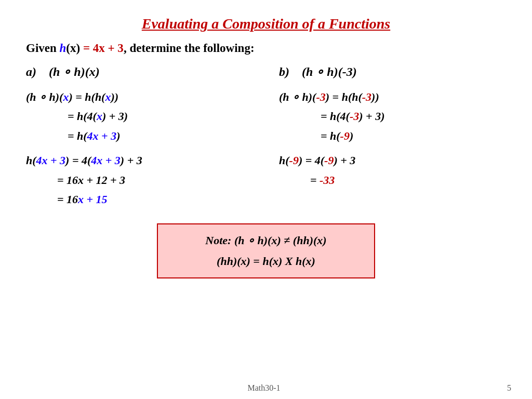 This screenshot has width=532, height=399. What do you see at coordinates (266, 251) in the screenshot?
I see `note-box: Note: (h ∘ h)(x) ≠ (hh)(x) (hh)(x) = h(x…` at bounding box center [266, 251].